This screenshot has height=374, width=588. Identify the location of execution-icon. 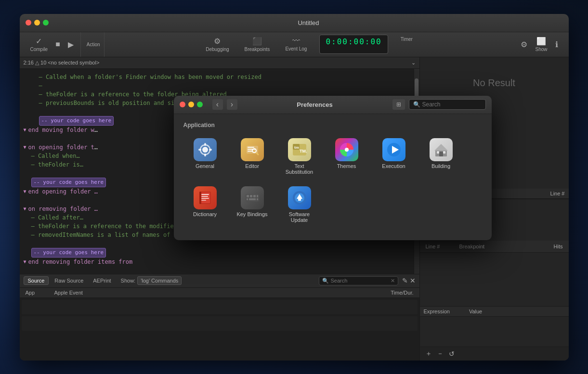
(394, 150).